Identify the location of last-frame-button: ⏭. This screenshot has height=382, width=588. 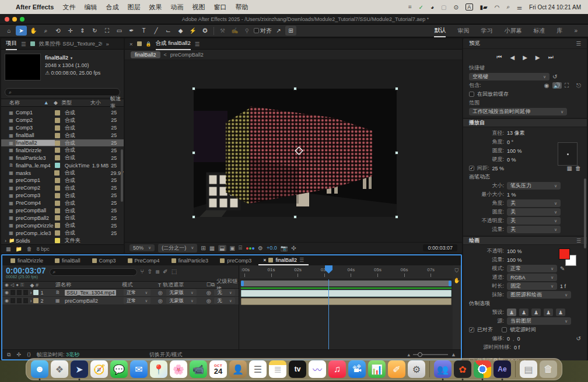
(551, 57).